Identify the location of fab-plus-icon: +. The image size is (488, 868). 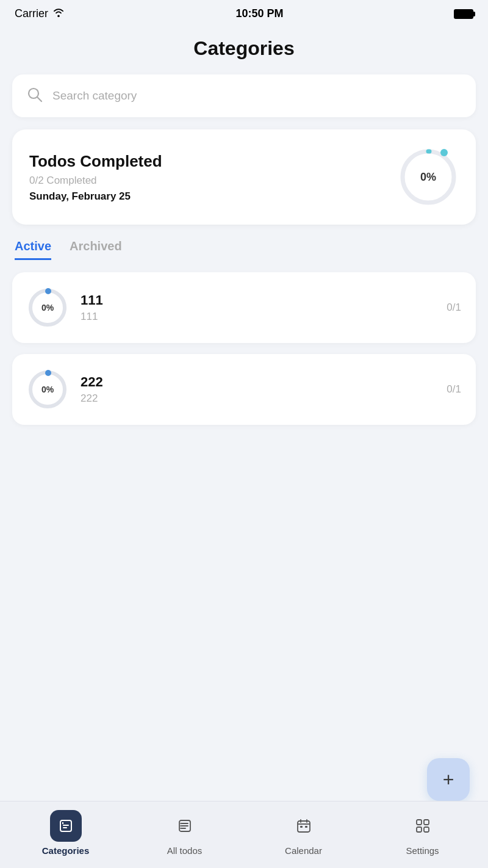
(449, 779).